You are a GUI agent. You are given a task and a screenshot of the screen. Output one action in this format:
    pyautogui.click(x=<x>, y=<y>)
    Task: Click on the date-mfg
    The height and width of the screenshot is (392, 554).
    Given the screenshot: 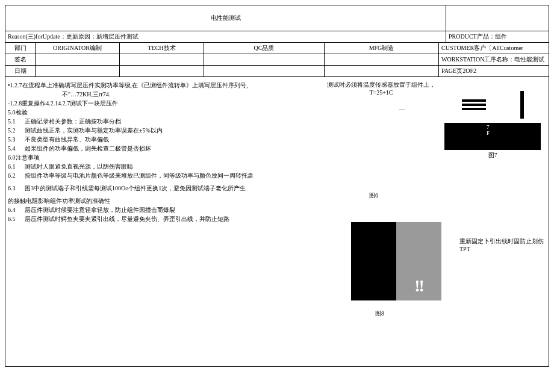 What is the action you would take?
    pyautogui.click(x=382, y=71)
    